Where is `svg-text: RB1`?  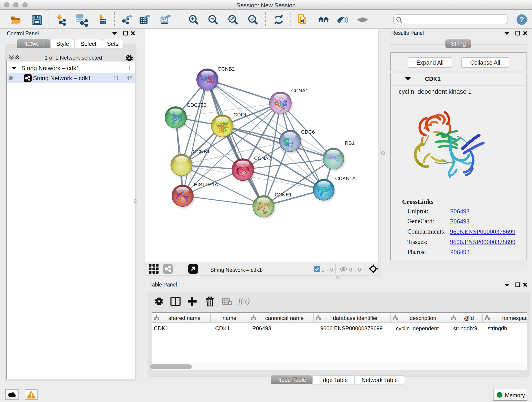
svg-text: RB1 is located at coordinates (350, 143).